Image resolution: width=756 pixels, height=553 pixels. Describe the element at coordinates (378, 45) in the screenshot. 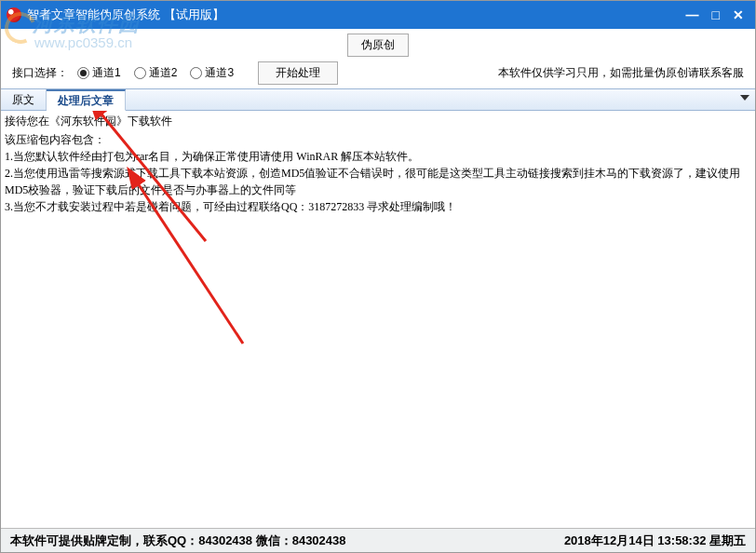

I see `fake-original-button: 伪原创` at that location.